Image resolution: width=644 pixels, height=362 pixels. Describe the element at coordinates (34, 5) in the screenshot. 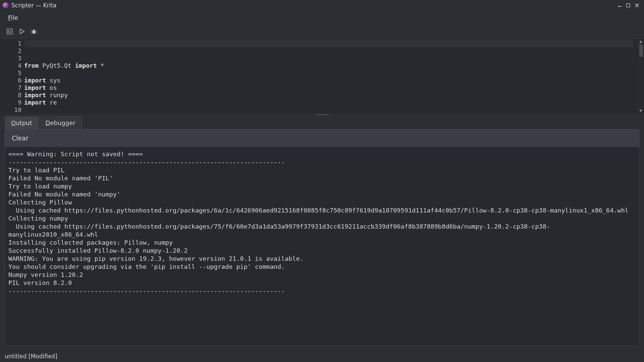

I see `window-title: Scripter — Krita` at that location.